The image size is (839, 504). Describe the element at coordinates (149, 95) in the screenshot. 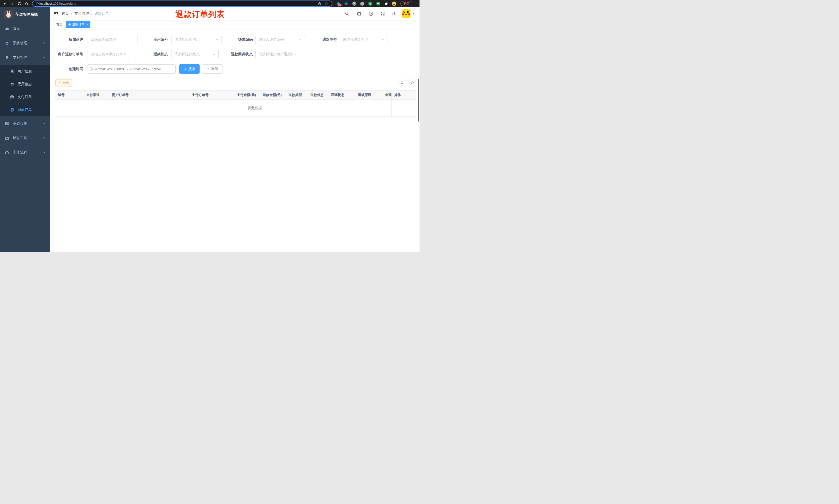

I see `column-header-merchant-order-no: 商户订单号` at that location.